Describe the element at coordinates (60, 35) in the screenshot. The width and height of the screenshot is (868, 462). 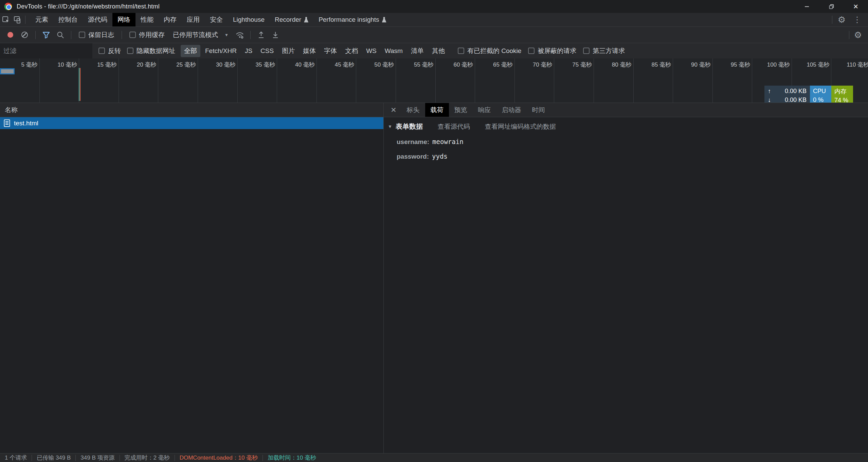
I see `search-icon` at that location.